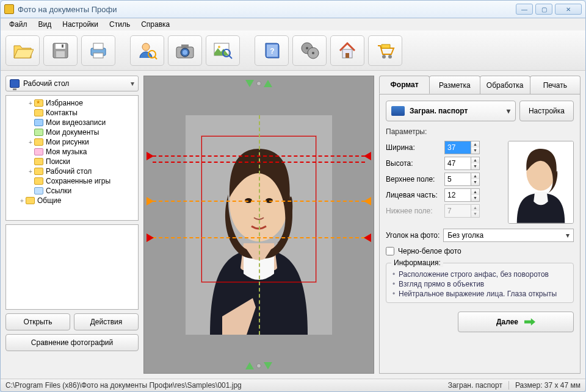 This screenshot has width=586, height=392. I want to click on vertical-center-guide, so click(259, 225).